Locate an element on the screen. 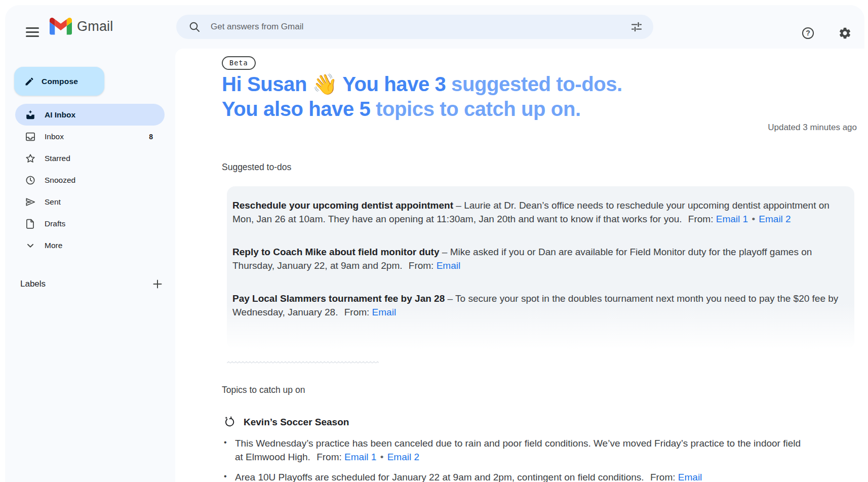 This screenshot has width=868, height=482. search-bar is located at coordinates (415, 27).